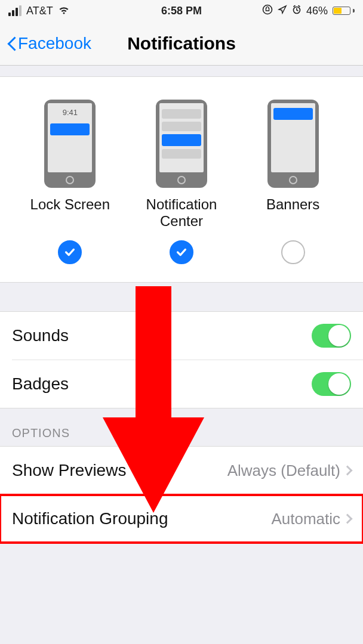 The width and height of the screenshot is (363, 644). What do you see at coordinates (284, 471) in the screenshot?
I see `show-previews-value-text: Always (Default)` at bounding box center [284, 471].